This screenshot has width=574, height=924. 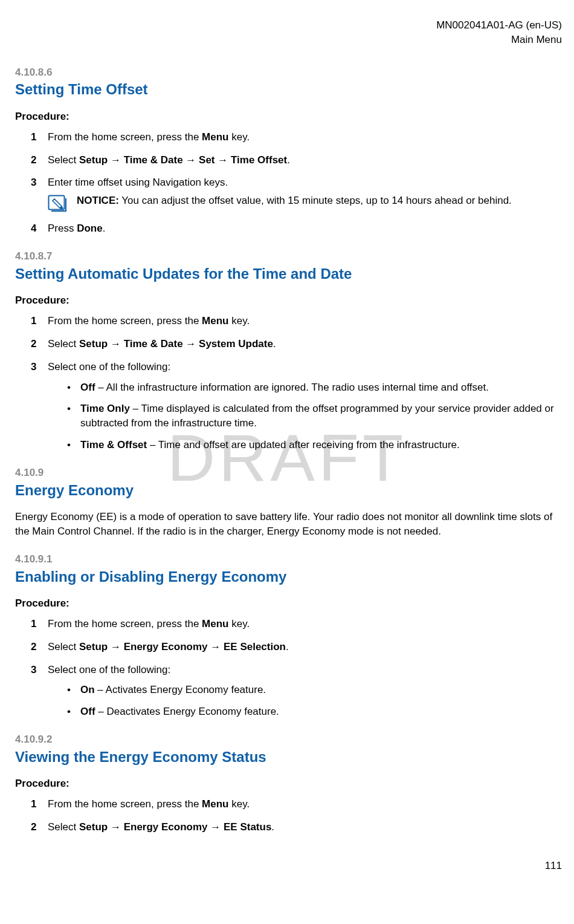 What do you see at coordinates (289, 490) in the screenshot?
I see `section-title: Energy Economy` at bounding box center [289, 490].